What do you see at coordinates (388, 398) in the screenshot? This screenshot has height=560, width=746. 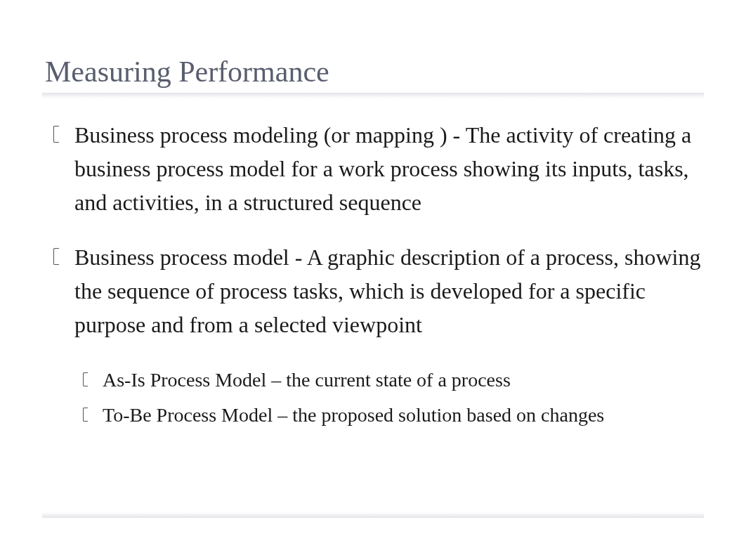 I see `bullet-list-level2: As-Is Process Model – the current state …` at bounding box center [388, 398].